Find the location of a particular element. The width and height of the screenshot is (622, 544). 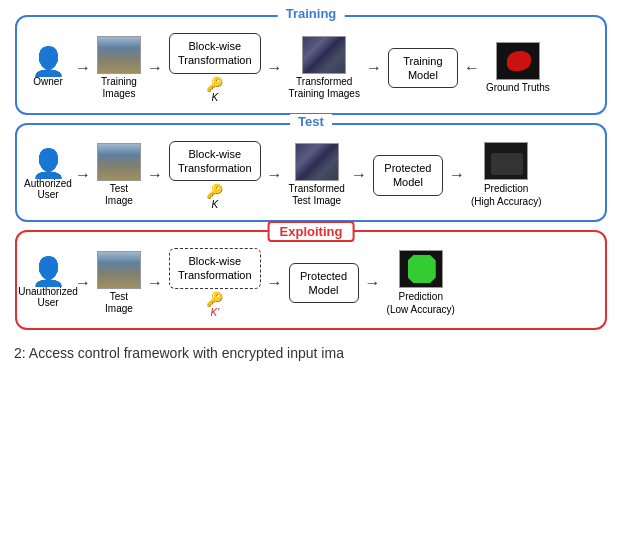

exploit-test-image-thumb is located at coordinates (119, 270).